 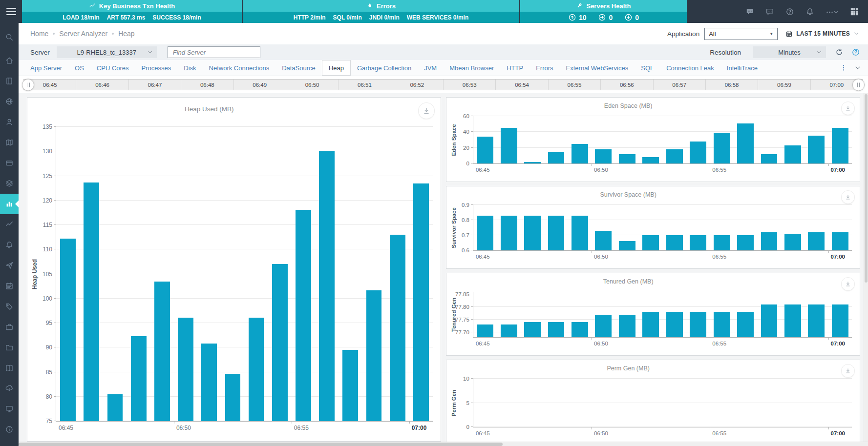 What do you see at coordinates (866, 267) in the screenshot?
I see `vertical-scrollbar` at bounding box center [866, 267].